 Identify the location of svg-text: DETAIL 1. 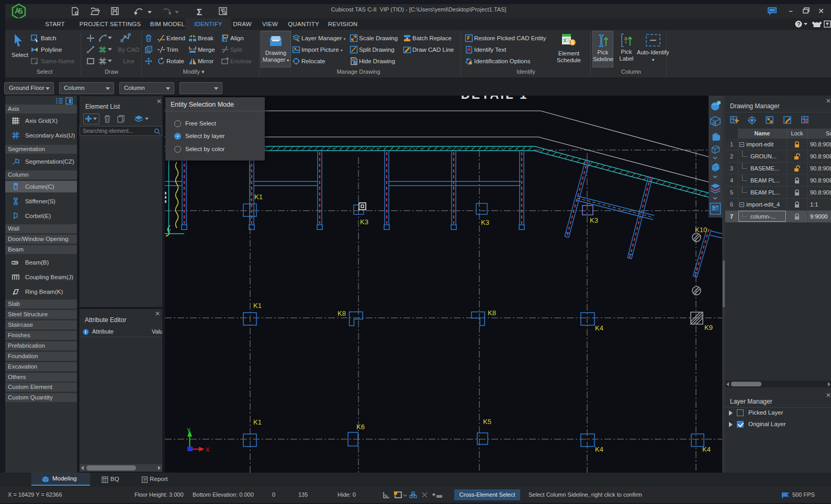
(495, 98).